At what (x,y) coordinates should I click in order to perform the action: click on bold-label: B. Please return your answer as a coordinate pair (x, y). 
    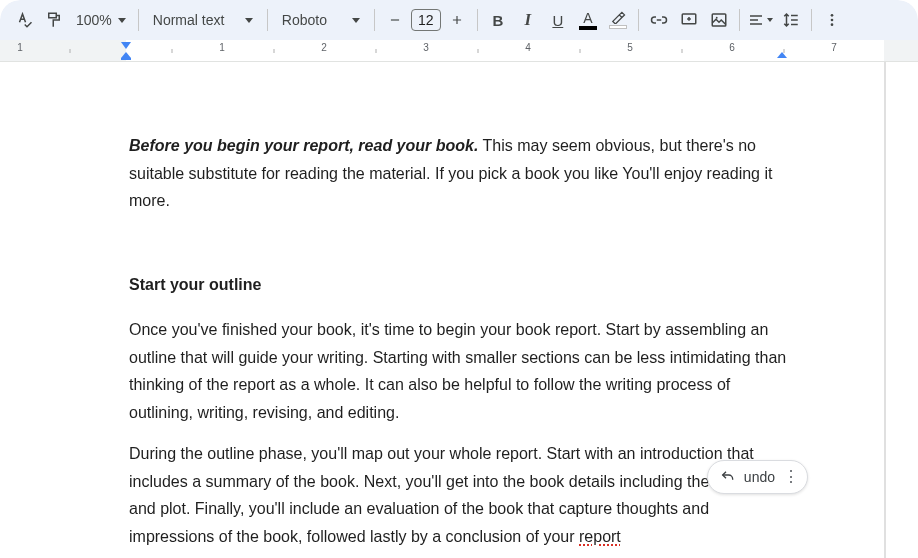
    Looking at the image, I should click on (498, 20).